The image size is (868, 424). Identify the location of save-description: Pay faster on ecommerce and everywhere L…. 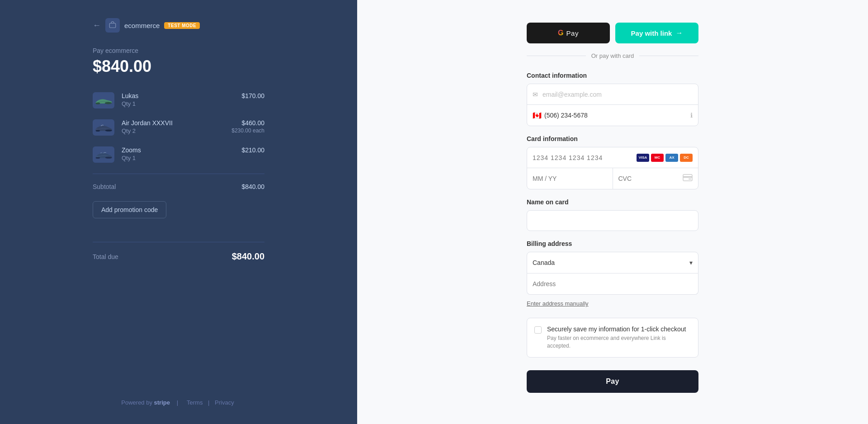
(619, 342).